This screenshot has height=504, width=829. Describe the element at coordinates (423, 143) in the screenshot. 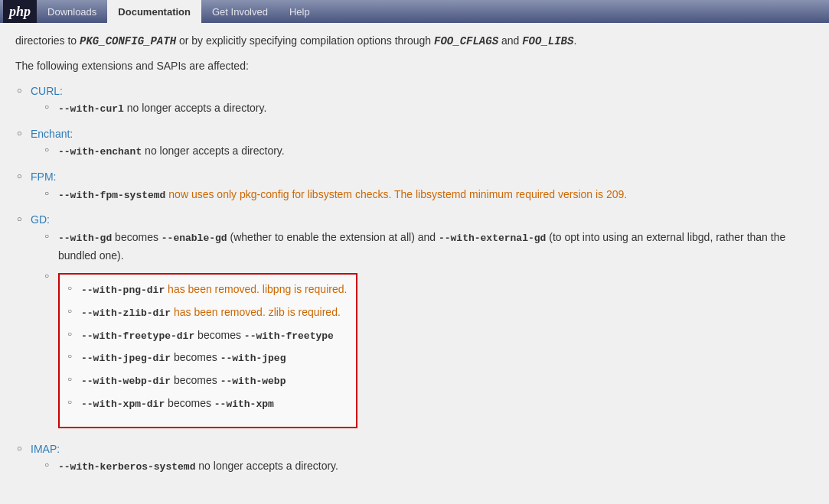

I see `enchant-section: Enchant: --with-enchant no longer accept…` at that location.